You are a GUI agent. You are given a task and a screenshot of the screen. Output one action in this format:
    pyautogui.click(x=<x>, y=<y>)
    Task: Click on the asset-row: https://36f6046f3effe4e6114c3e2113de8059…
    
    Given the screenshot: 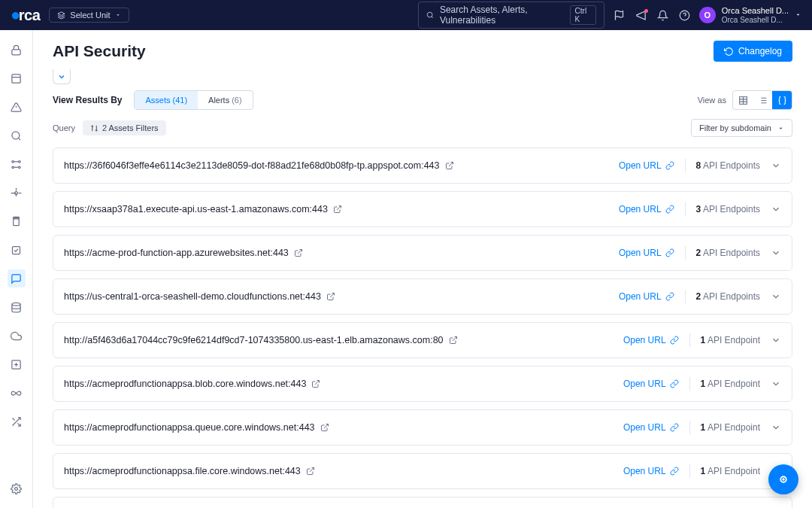 What is the action you would take?
    pyautogui.click(x=423, y=166)
    